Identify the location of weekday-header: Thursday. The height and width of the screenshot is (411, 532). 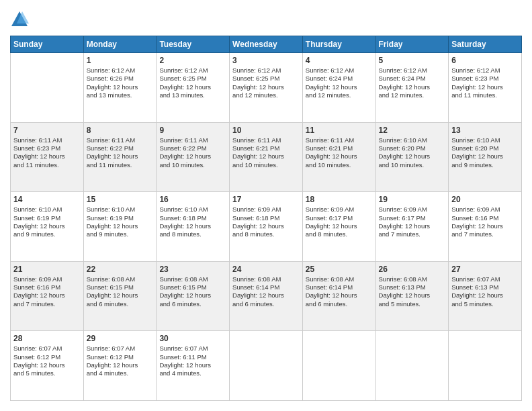
(339, 44).